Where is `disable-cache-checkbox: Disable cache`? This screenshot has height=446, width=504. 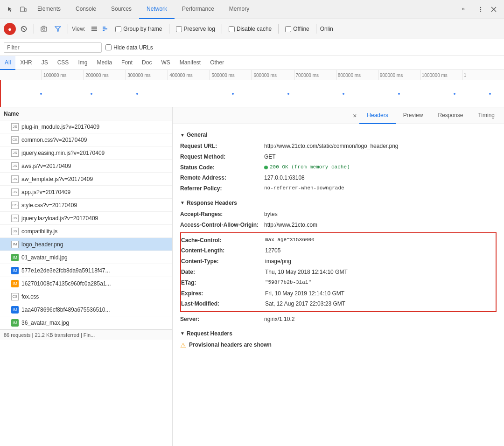
disable-cache-checkbox: Disable cache is located at coordinates (250, 29).